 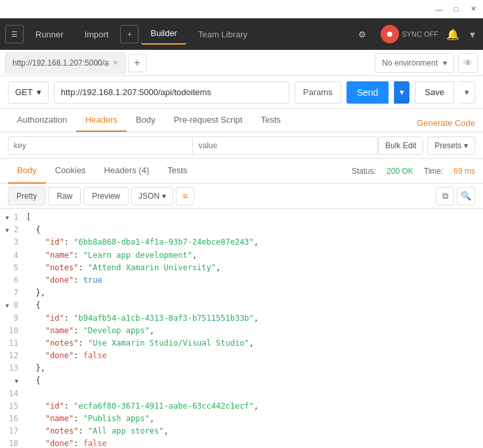 What do you see at coordinates (28, 92) in the screenshot?
I see `method-selector: GET ▾` at bounding box center [28, 92].